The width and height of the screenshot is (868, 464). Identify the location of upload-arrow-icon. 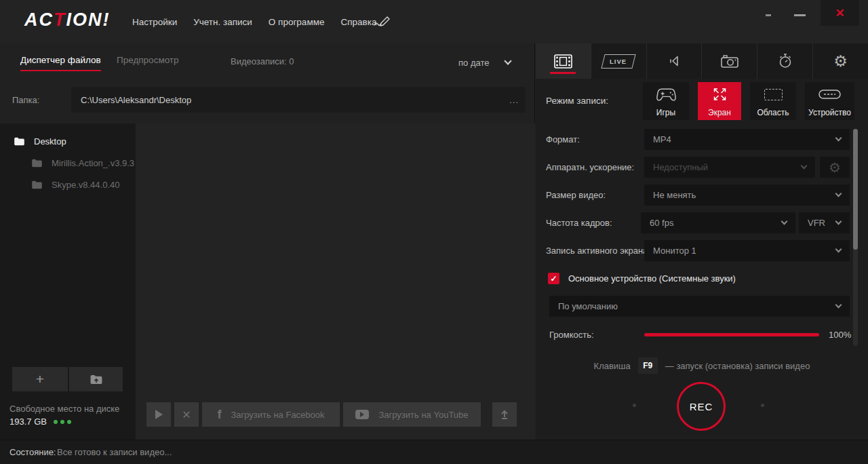
(505, 414).